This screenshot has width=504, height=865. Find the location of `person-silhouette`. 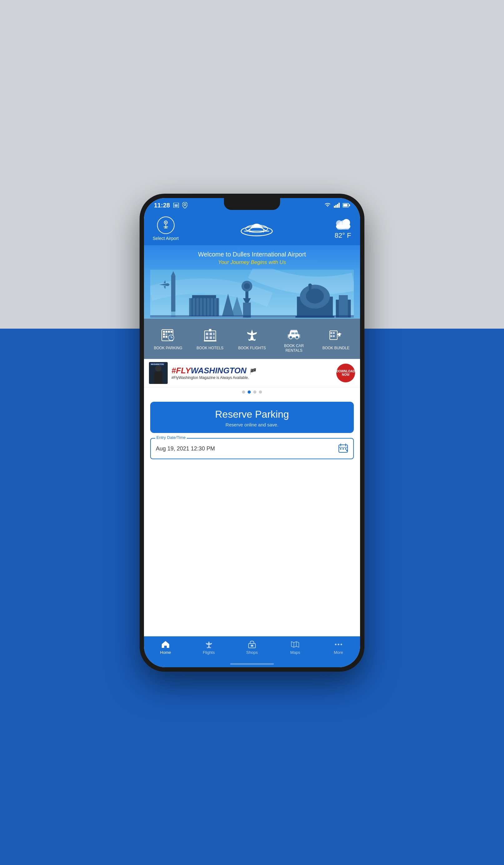

person-silhouette is located at coordinates (159, 374).